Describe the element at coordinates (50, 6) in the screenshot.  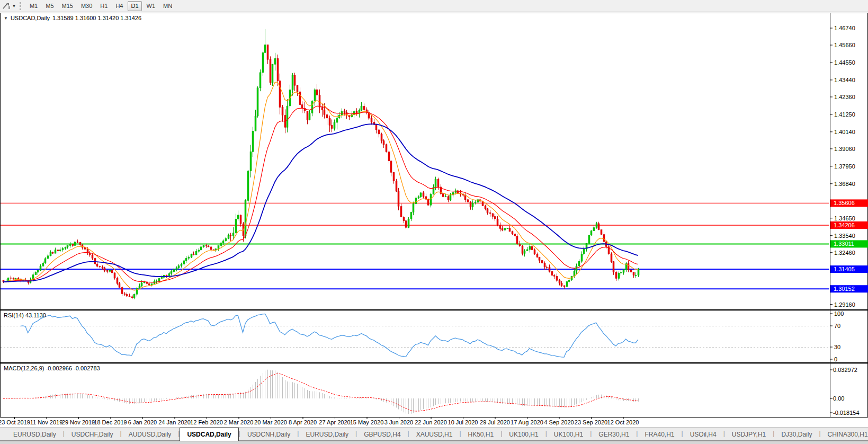
I see `timeframe-button-m5: M5` at that location.